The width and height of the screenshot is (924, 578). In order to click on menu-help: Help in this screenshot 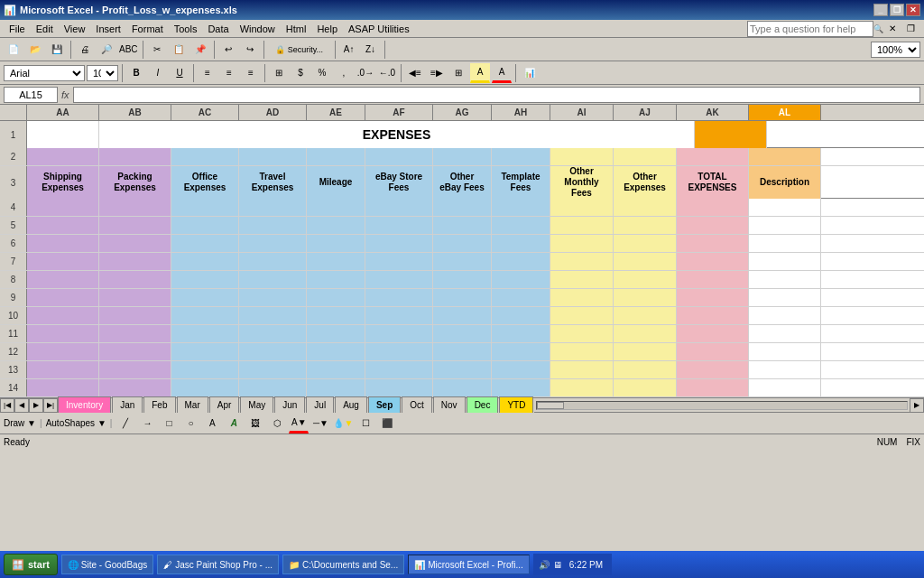, I will do `click(327, 29)`.